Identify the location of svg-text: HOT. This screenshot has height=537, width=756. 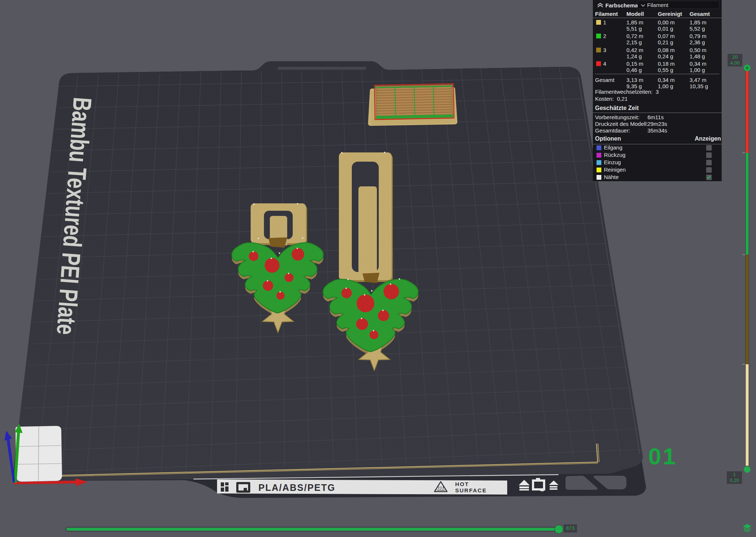
(462, 484).